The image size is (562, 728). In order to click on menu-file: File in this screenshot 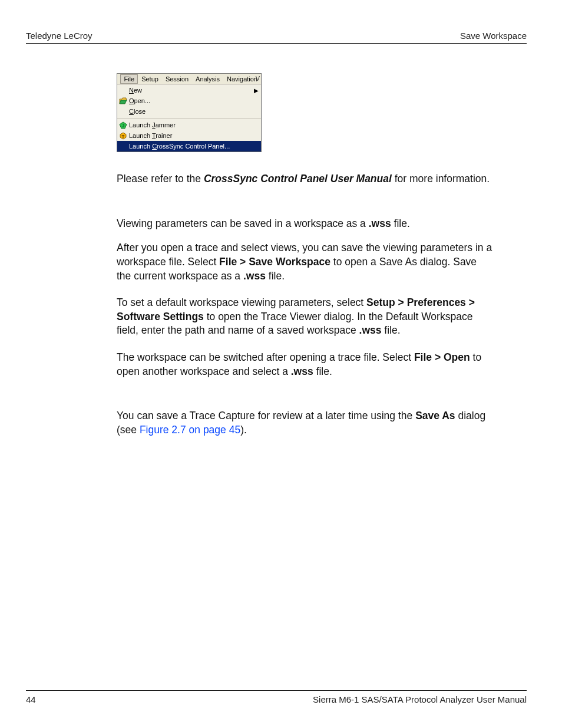, I will do `click(129, 79)`.